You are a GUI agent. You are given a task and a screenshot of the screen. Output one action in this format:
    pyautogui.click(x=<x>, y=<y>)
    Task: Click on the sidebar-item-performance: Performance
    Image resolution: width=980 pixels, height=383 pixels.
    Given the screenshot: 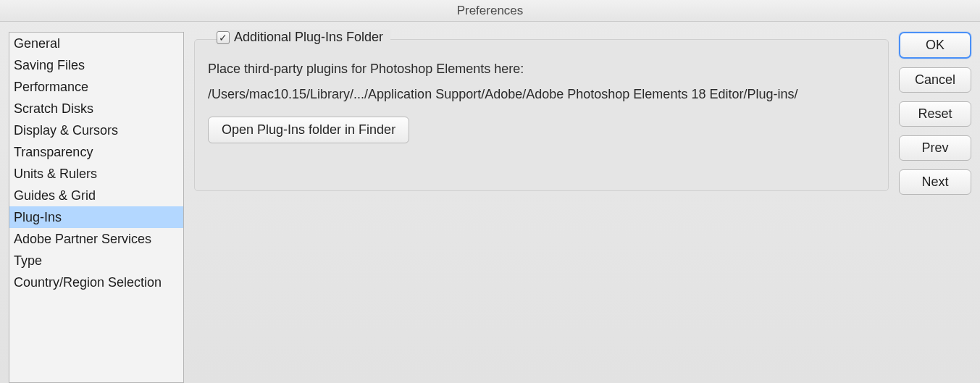 What is the action you would take?
    pyautogui.click(x=96, y=87)
    